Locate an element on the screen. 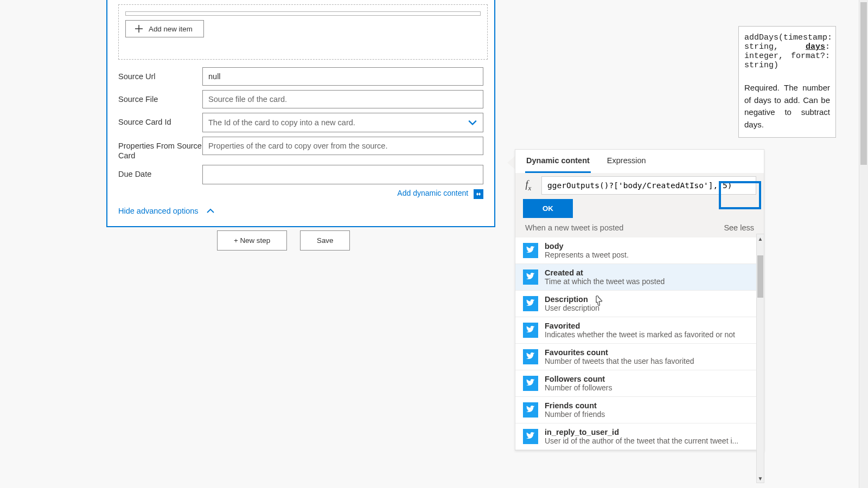 The image size is (868, 488). add-new-item-label: Add new item is located at coordinates (170, 29).